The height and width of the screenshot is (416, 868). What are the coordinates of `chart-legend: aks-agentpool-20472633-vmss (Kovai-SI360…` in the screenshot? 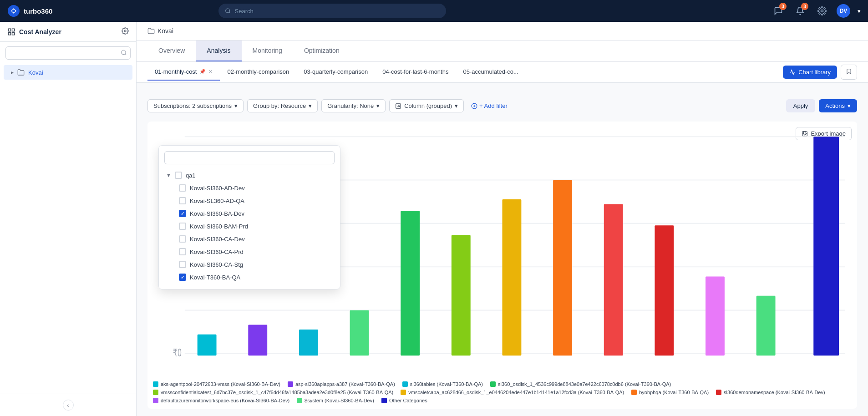 It's located at (503, 391).